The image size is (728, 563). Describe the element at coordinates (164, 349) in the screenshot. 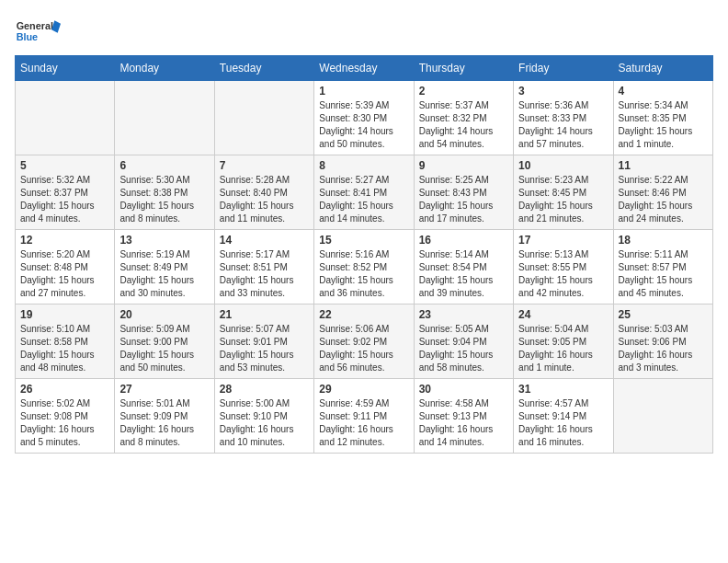

I see `day-info: Sunrise: 5:09 AM Sunset: 9:00 PM Dayligh…` at that location.